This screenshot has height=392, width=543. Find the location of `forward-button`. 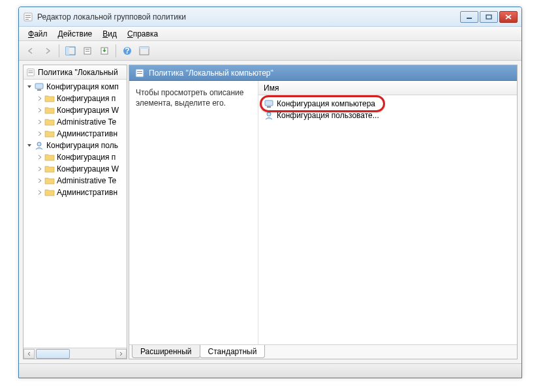

forward-button is located at coordinates (48, 51).